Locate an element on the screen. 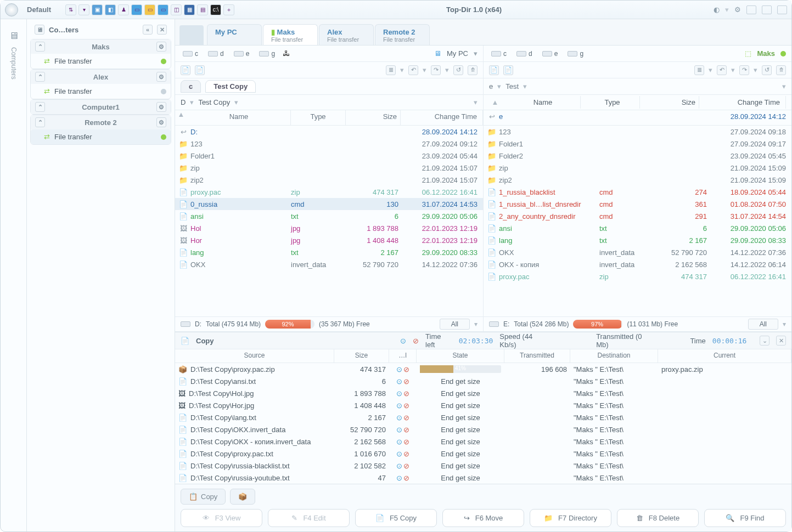 The image size is (792, 532). tool-icon: ◧ is located at coordinates (110, 10).